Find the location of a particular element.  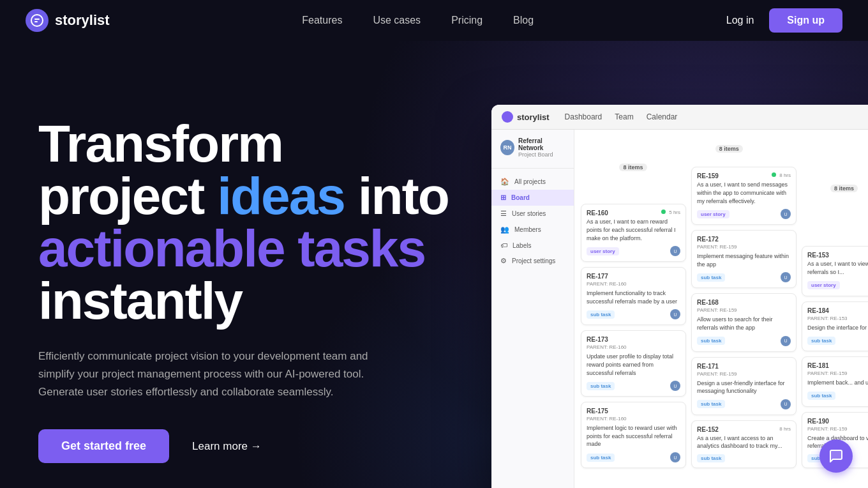

nav-use-cases: Use cases is located at coordinates (397, 20).